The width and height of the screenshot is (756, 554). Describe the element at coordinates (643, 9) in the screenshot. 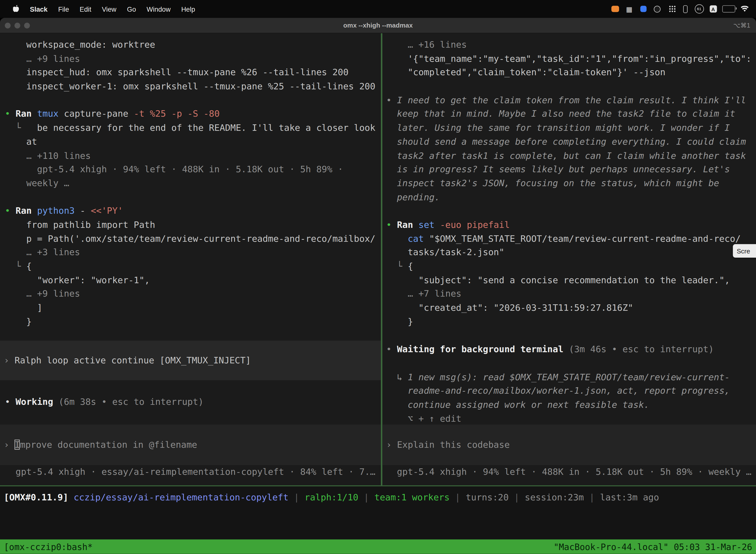

I see `blue-app-icon` at that location.